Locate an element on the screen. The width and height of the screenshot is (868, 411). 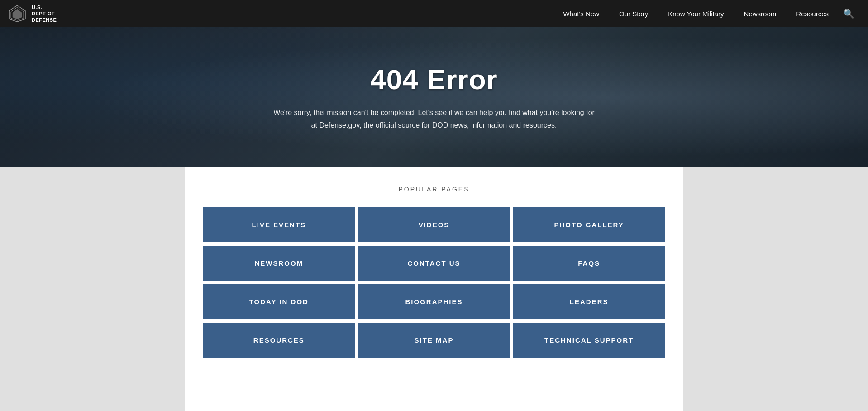
faqs-button: FAQS is located at coordinates (589, 263).